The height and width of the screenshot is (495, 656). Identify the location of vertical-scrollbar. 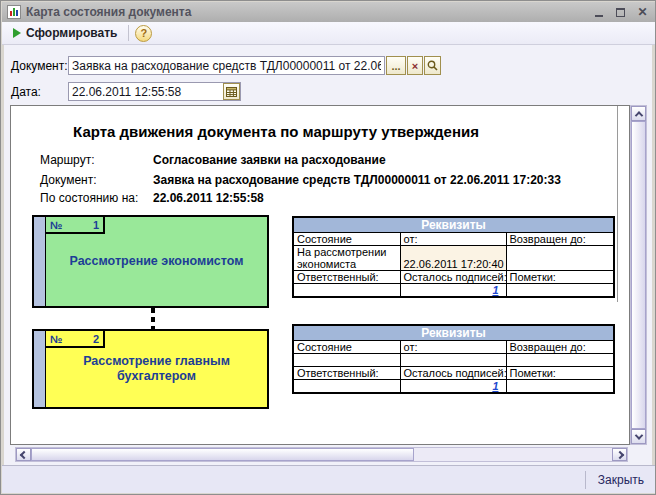
(638, 275).